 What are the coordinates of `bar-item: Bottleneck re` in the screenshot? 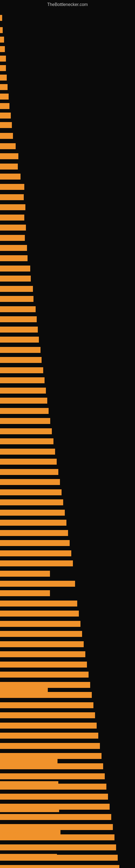 It's located at (12, 218).